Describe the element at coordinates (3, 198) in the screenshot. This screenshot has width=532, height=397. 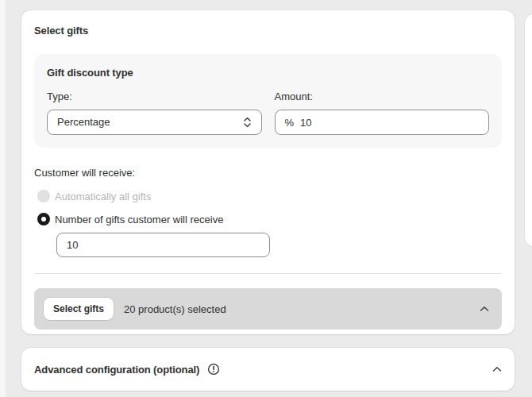
I see `page-left-strip` at that location.